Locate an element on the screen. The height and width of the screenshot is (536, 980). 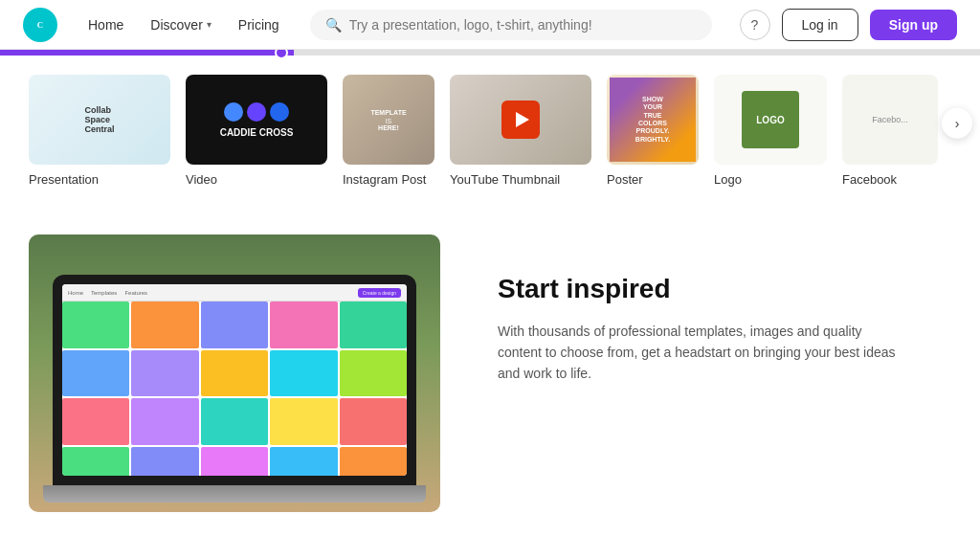
search-bar: 🔍 is located at coordinates (511, 25).